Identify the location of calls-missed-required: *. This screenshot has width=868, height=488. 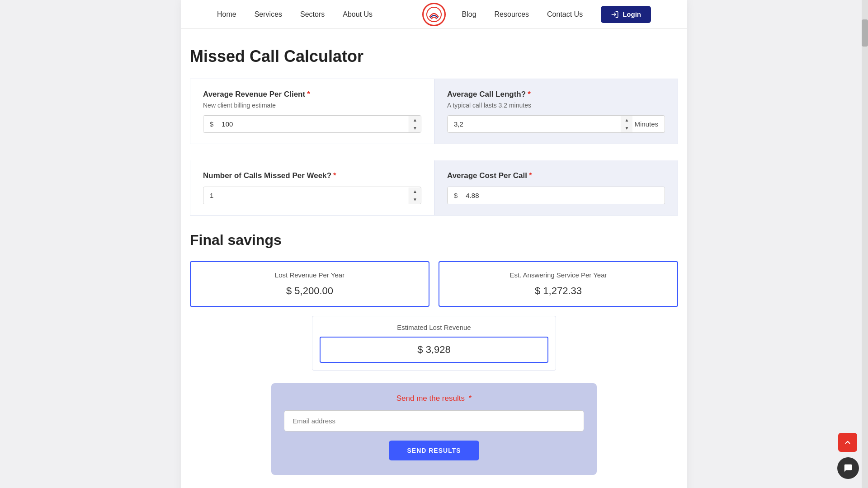
(335, 175).